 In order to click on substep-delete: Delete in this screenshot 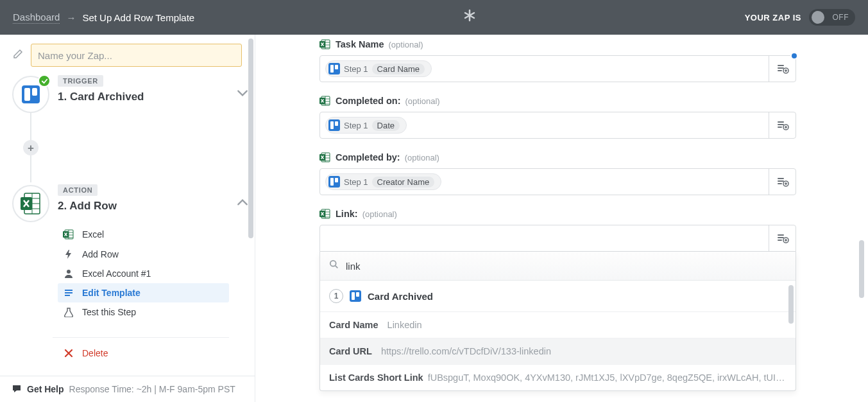, I will do `click(141, 350)`.